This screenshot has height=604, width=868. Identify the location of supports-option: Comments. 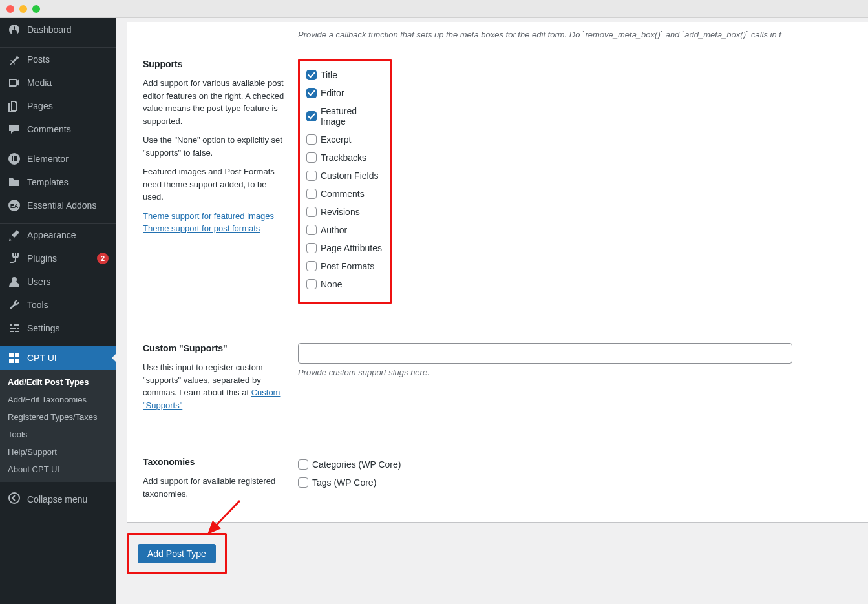
(345, 194).